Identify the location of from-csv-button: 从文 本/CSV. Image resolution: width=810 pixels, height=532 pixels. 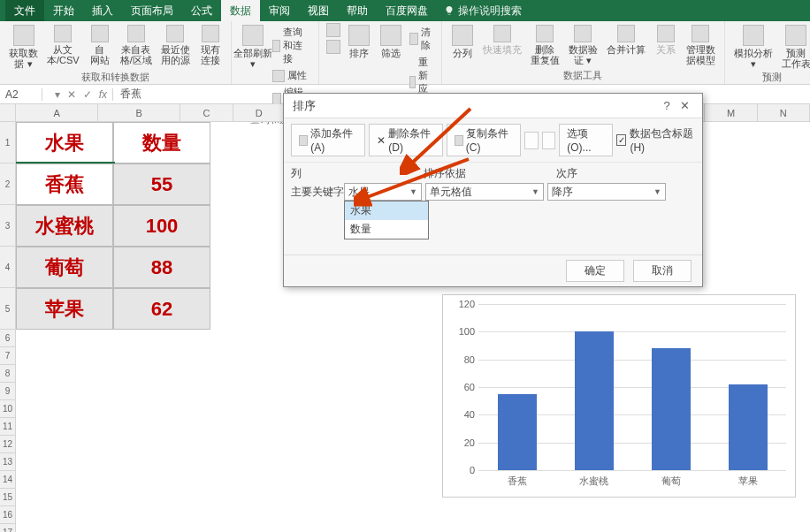
(64, 47).